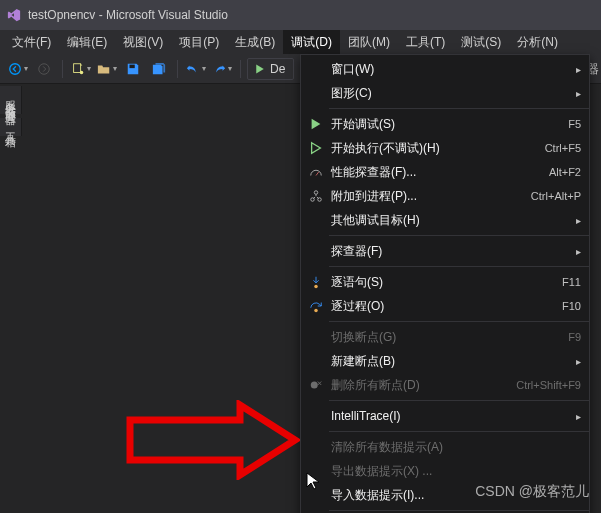  What do you see at coordinates (454, 94) in the screenshot?
I see `menu-item-label: 图形(C)` at bounding box center [454, 94].